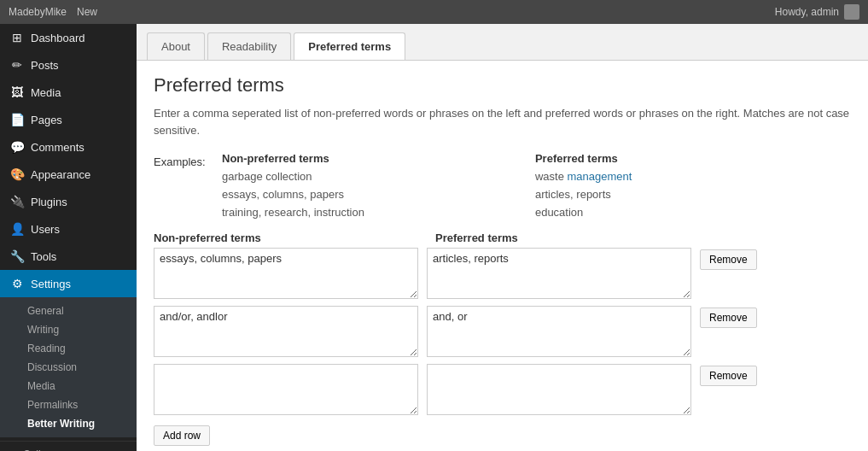  What do you see at coordinates (68, 229) in the screenshot?
I see `sidebar-item-users: 👤 Users` at bounding box center [68, 229].